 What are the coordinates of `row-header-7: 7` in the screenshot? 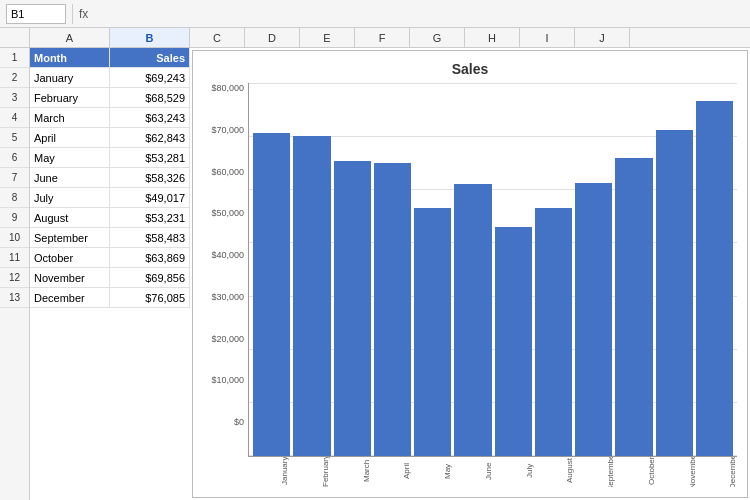 It's located at (14, 178).